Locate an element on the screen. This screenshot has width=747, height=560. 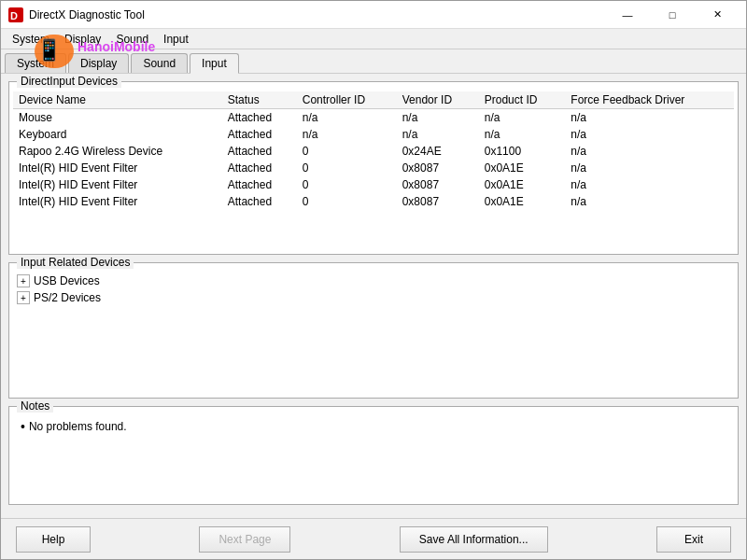
col-product-id: Product ID is located at coordinates (523, 101).